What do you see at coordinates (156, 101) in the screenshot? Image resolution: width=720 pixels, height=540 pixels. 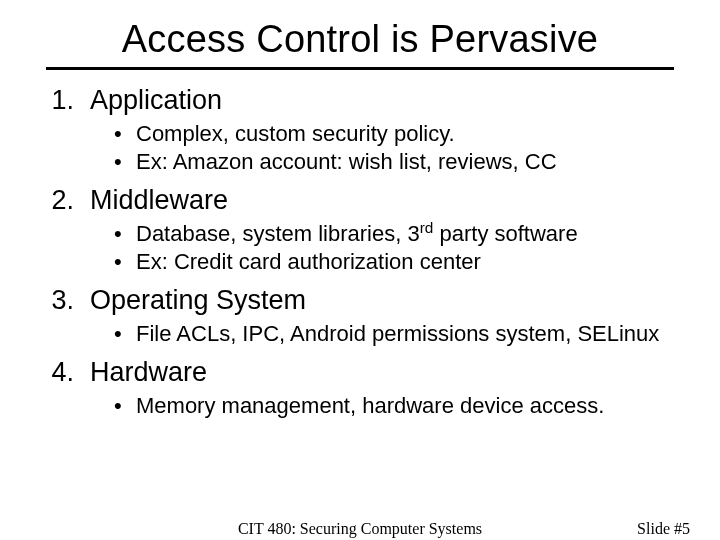 I see `item-label: Application` at bounding box center [156, 101].